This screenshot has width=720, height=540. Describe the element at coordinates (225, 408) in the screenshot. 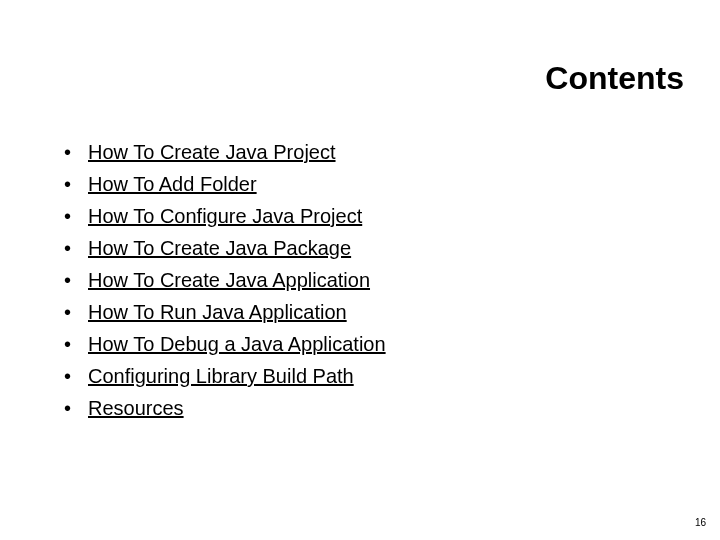

I see `list-item: • Resources` at that location.